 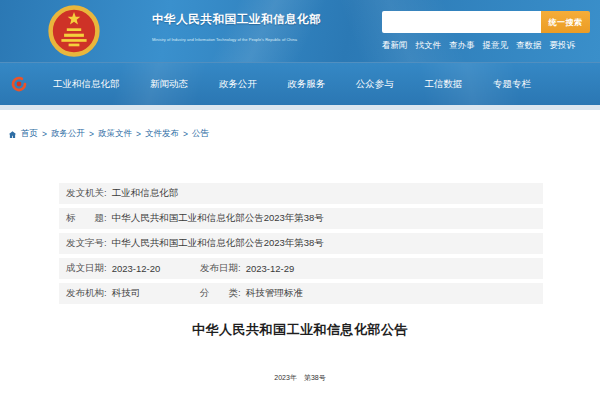 What do you see at coordinates (133, 268) in the screenshot?
I see `meta-cell: 成文日期: 2023-12-20` at bounding box center [133, 268].